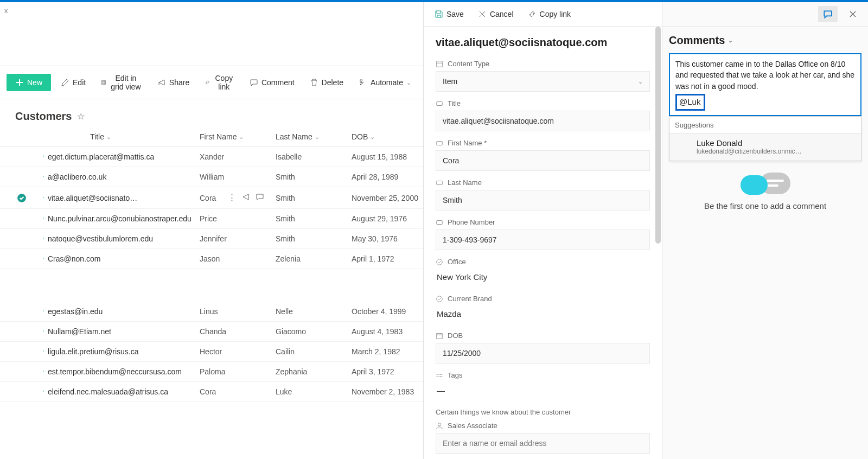 The width and height of the screenshot is (868, 459). Describe the element at coordinates (119, 137) in the screenshot. I see `col-title: Title ⌄` at that location.